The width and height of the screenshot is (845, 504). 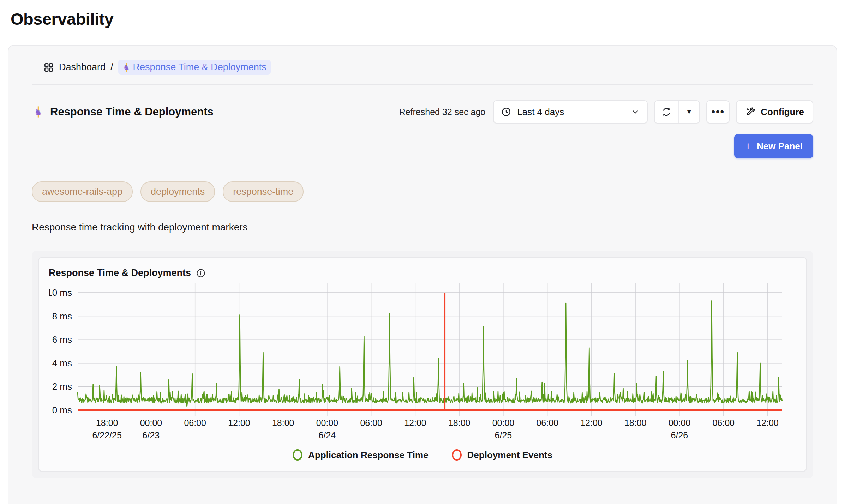 What do you see at coordinates (503, 435) in the screenshot?
I see `svg-text: 6/25` at bounding box center [503, 435].